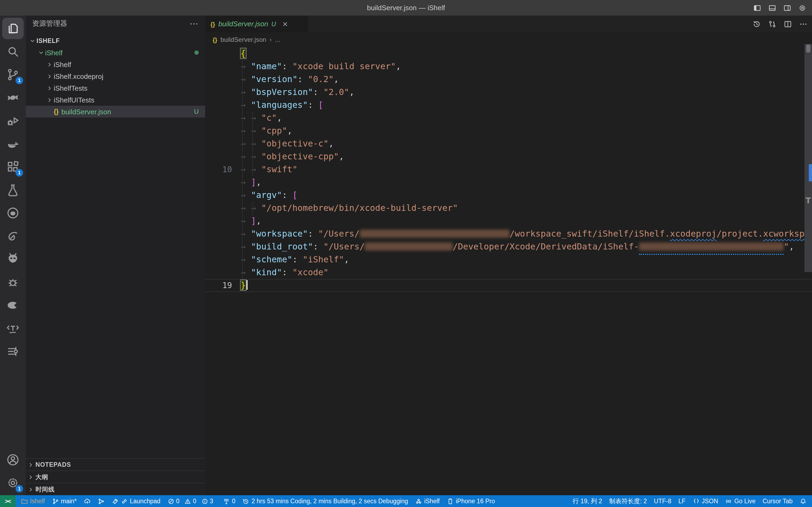 The height and width of the screenshot is (507, 812). Describe the element at coordinates (115, 464) in the screenshot. I see `sidebar-section-notepads: NOTEPADS` at that location.